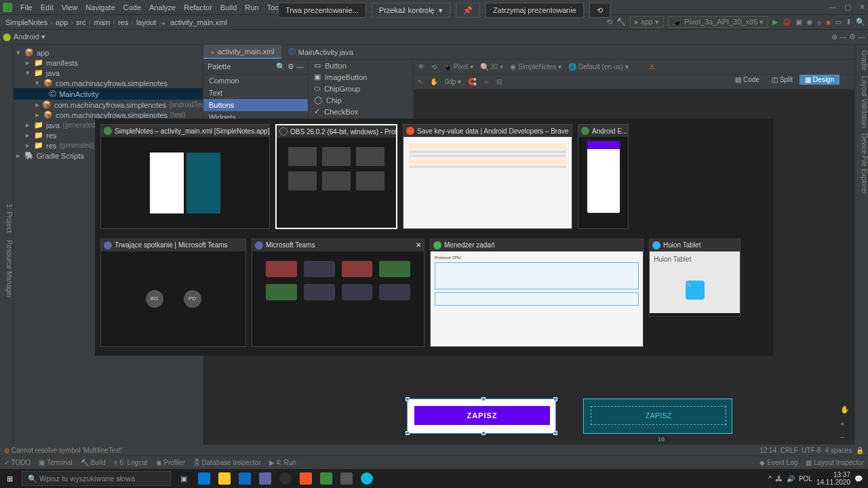 Image resolution: width=868 pixels, height=488 pixels. Describe the element at coordinates (18, 462) in the screenshot. I see `tw-todo: ✓ TODO` at that location.